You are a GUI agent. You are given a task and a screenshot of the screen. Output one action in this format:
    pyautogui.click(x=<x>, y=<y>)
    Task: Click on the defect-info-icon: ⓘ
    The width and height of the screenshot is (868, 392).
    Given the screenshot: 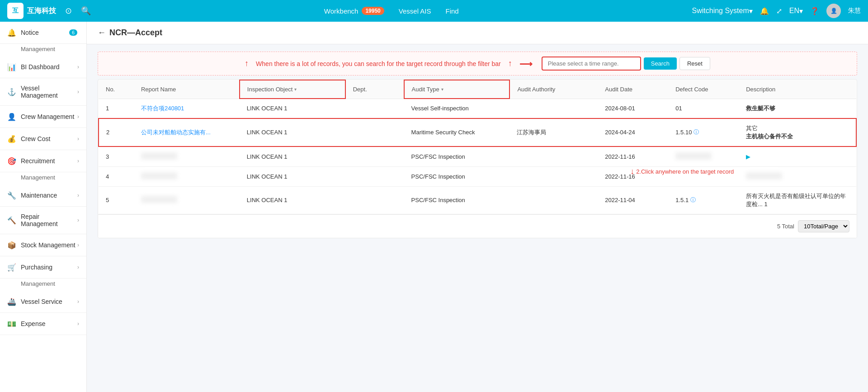 What is the action you would take?
    pyautogui.click(x=696, y=132)
    